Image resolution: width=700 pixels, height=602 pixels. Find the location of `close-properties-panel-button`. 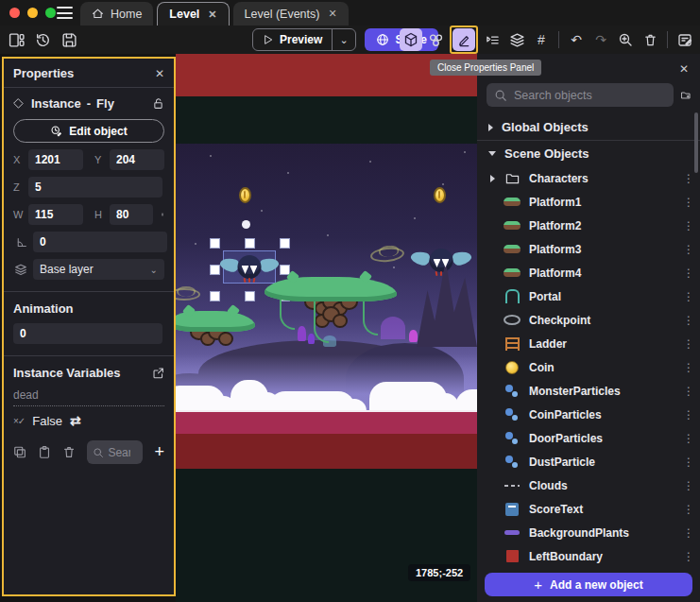

close-properties-panel-button is located at coordinates (464, 40).